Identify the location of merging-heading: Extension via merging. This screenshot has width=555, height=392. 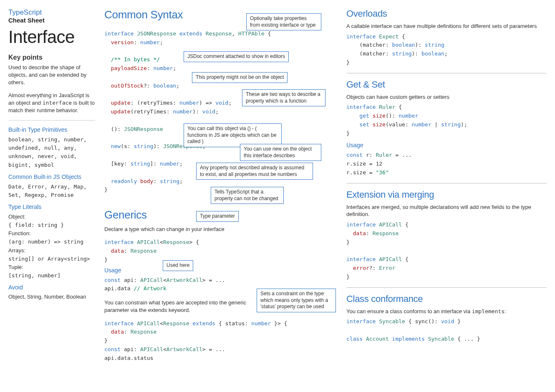
(447, 195).